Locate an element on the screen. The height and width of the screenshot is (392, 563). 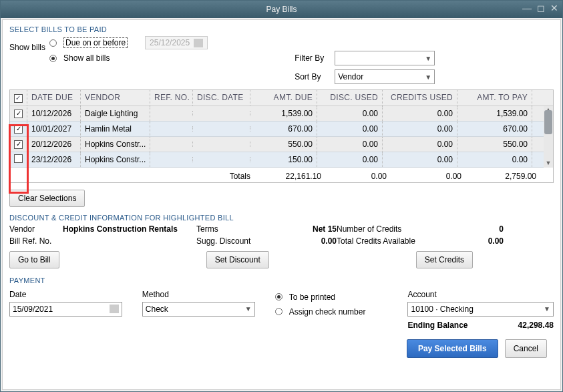
totals-amt: 22,161.10 is located at coordinates (288, 176).